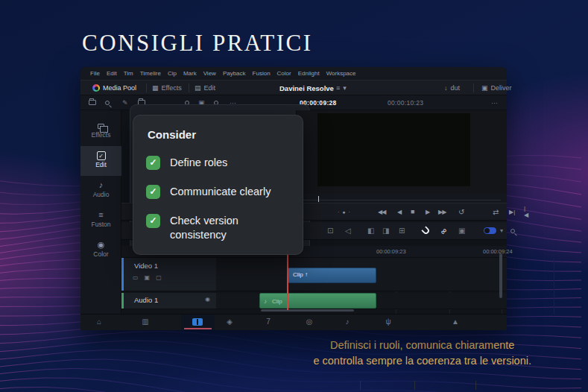 The height and width of the screenshot is (392, 588). Describe the element at coordinates (319, 199) in the screenshot. I see `scrub-playhead` at that location.